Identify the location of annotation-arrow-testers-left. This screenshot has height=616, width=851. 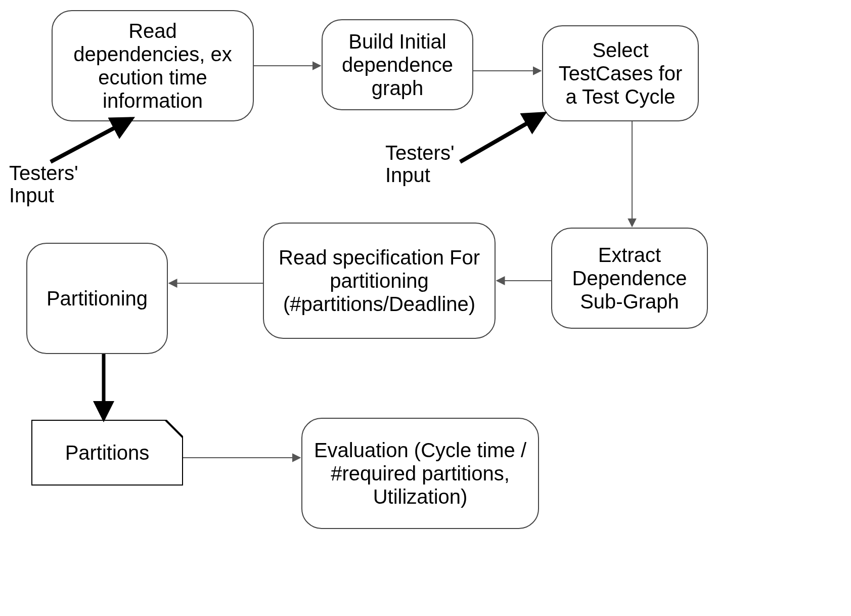
(91, 141).